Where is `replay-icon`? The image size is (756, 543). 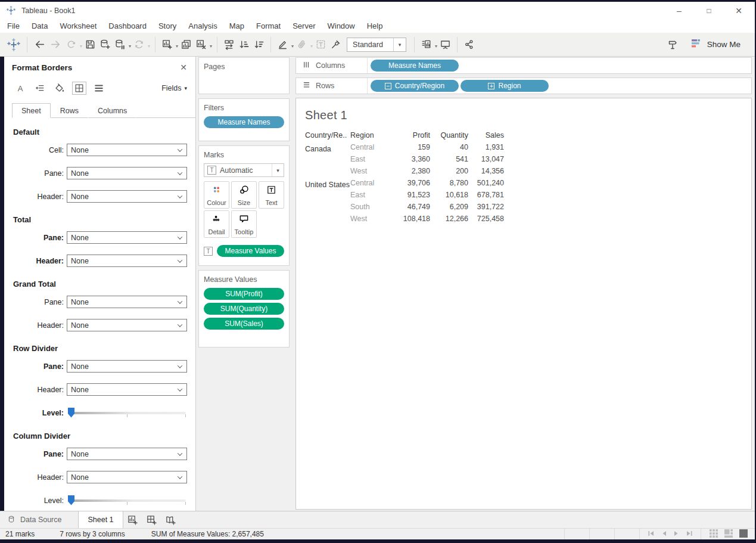 replay-icon is located at coordinates (71, 45).